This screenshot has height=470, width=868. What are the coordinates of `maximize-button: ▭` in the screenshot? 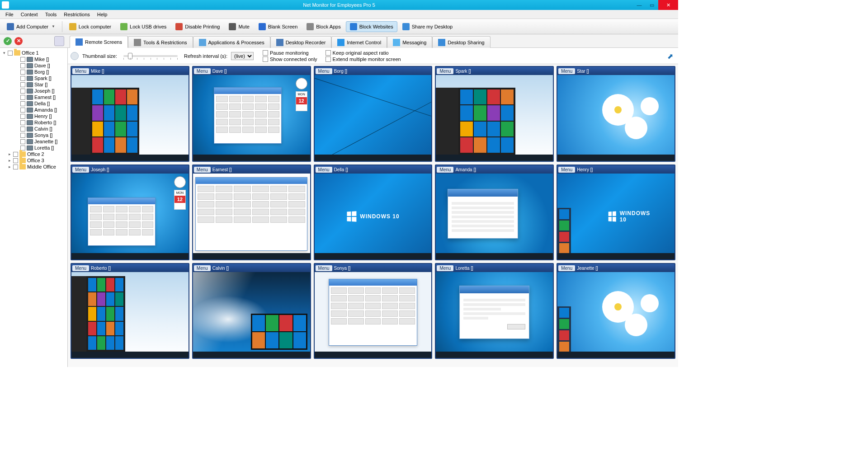 It's located at (652, 5).